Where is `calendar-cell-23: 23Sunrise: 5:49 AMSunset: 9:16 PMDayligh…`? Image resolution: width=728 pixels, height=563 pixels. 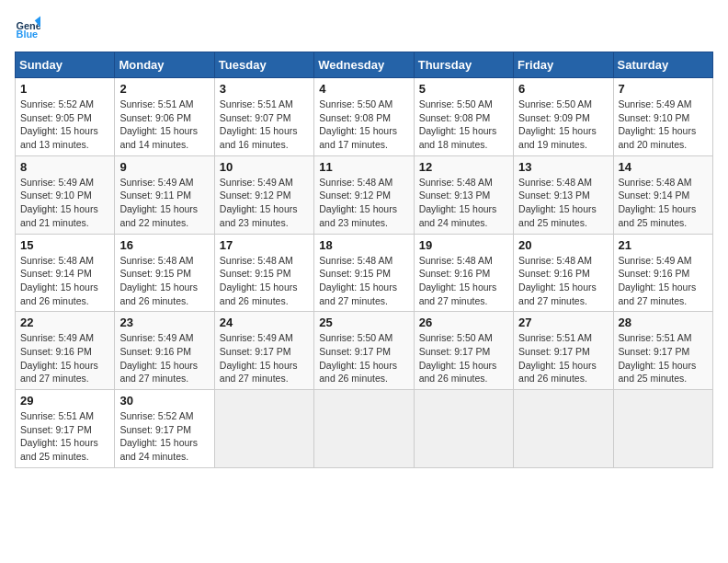 calendar-cell-23: 23Sunrise: 5:49 AMSunset: 9:16 PMDayligh… is located at coordinates (165, 351).